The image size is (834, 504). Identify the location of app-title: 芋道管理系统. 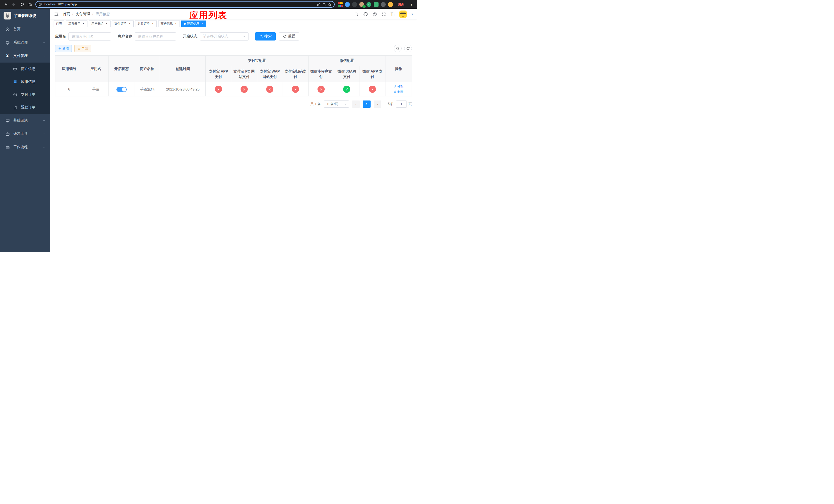
(25, 16).